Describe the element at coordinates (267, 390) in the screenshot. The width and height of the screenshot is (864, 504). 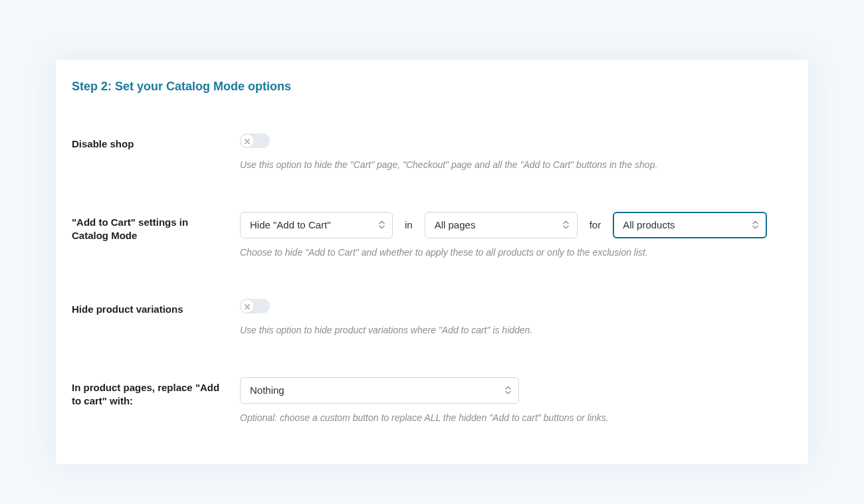
I see `select-value: Nothing` at that location.